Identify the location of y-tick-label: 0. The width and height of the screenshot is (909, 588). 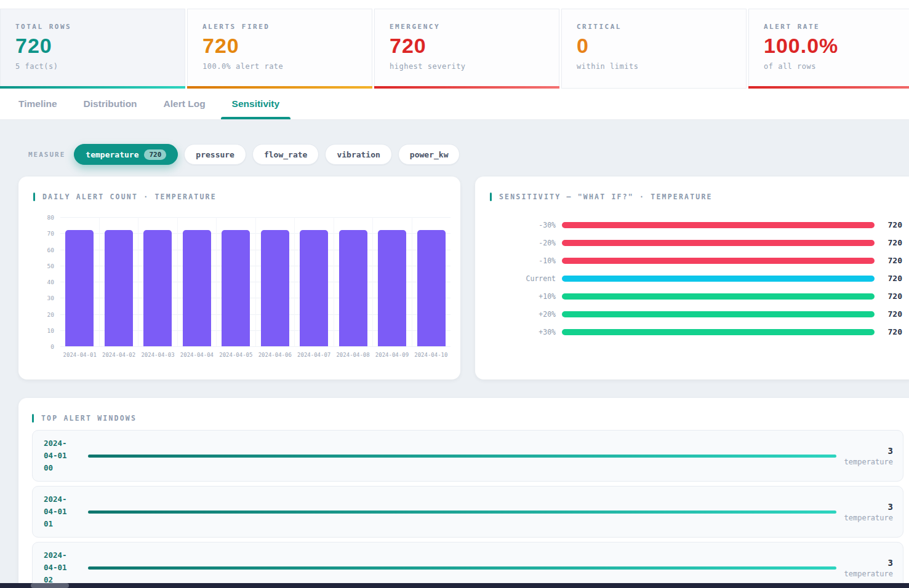
(52, 347).